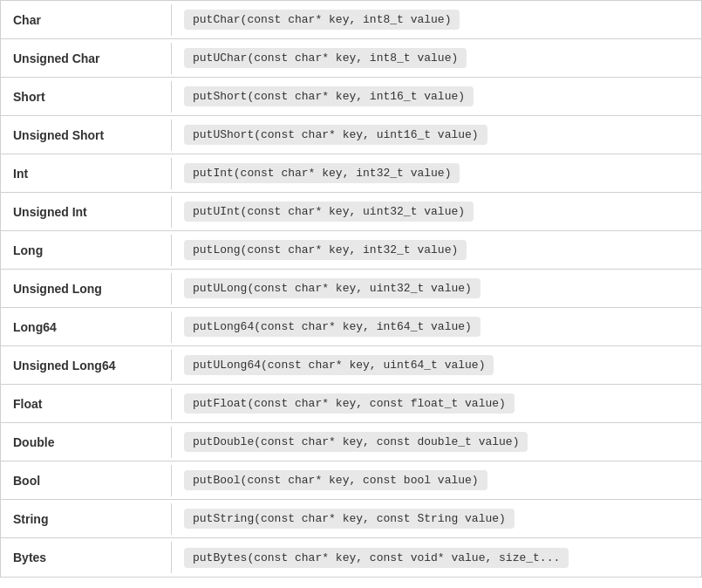 The image size is (702, 588). What do you see at coordinates (336, 134) in the screenshot?
I see `method-badge: putUShort(const char* key, uint16_t valu…` at bounding box center [336, 134].